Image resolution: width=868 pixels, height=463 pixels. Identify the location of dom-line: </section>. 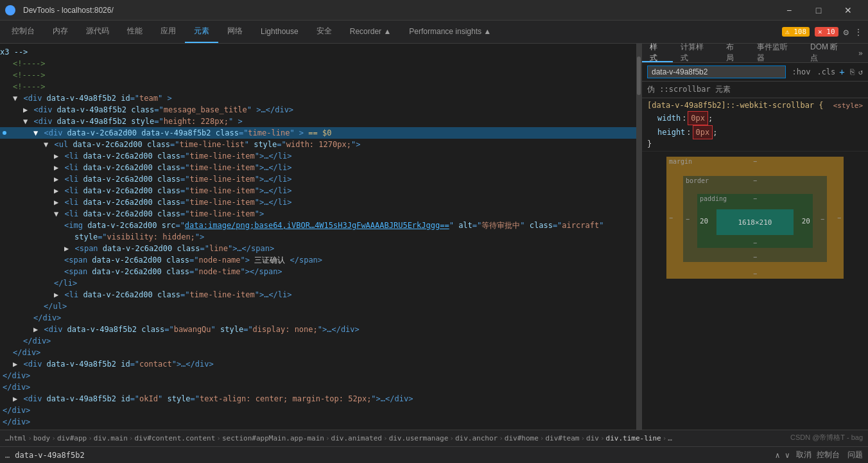
(318, 429).